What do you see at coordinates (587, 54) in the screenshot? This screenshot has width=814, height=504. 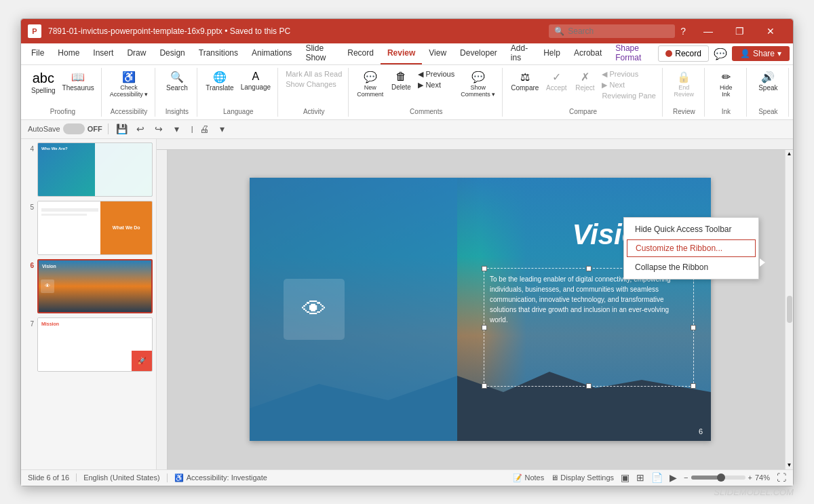 I see `tab-acrobat: Acrobat` at bounding box center [587, 54].